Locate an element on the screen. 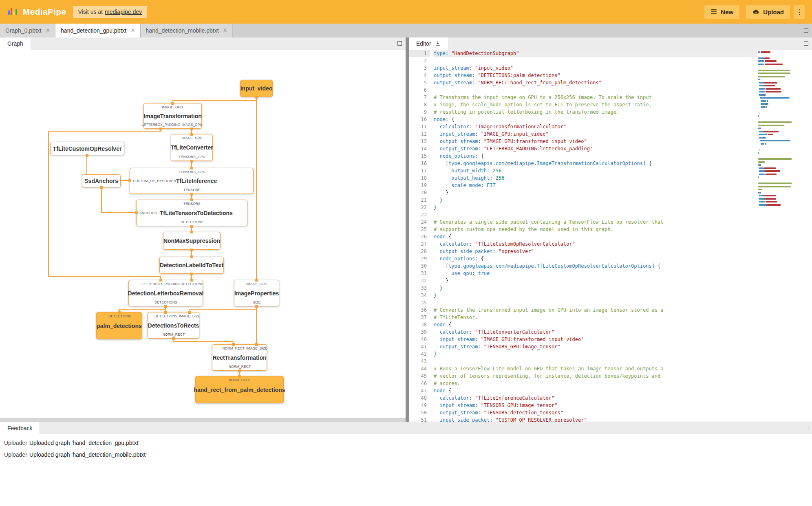  tab-graph: Graph is located at coordinates (15, 44).